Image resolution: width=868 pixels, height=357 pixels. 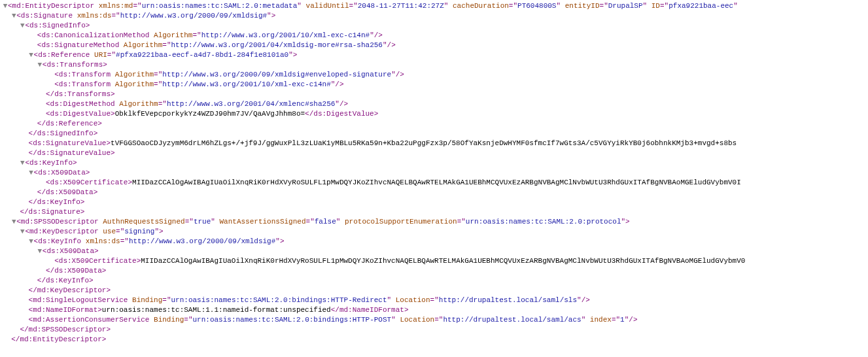 What do you see at coordinates (434, 320) in the screenshot?
I see `xml-line: <md:AssertionConsumerService Binding="ur…` at bounding box center [434, 320].